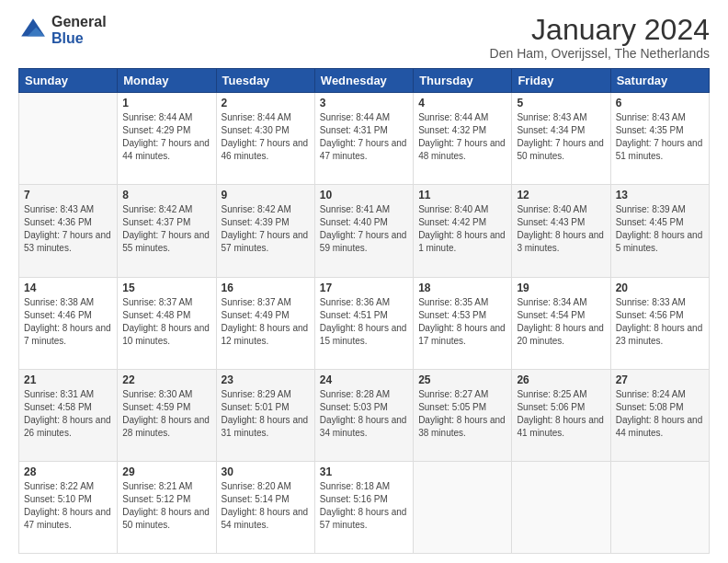 The height and width of the screenshot is (563, 728). Describe the element at coordinates (462, 414) in the screenshot. I see `day-info: Sunrise: 8:27 AMSunset: 5:05 PMDaylight:…` at that location.